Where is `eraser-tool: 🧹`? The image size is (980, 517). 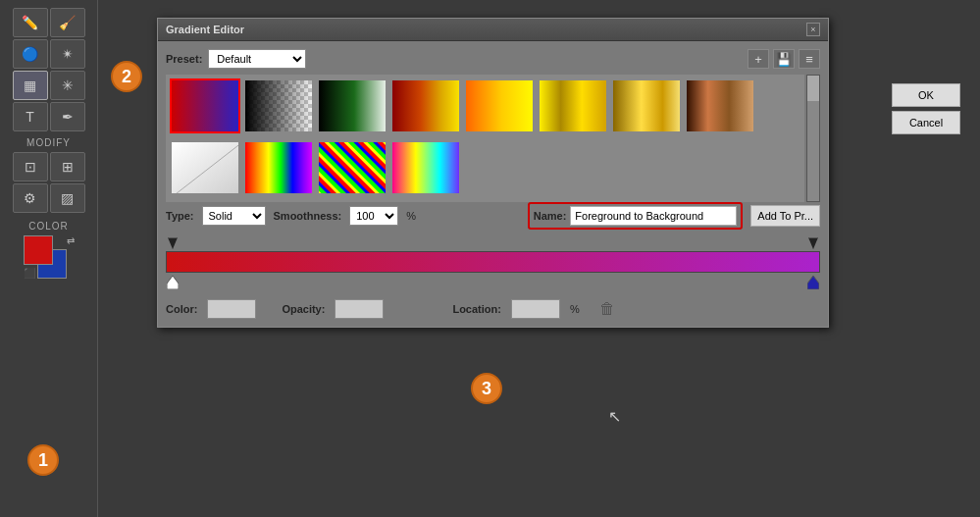
eraser-tool: 🧹 is located at coordinates (68, 23).